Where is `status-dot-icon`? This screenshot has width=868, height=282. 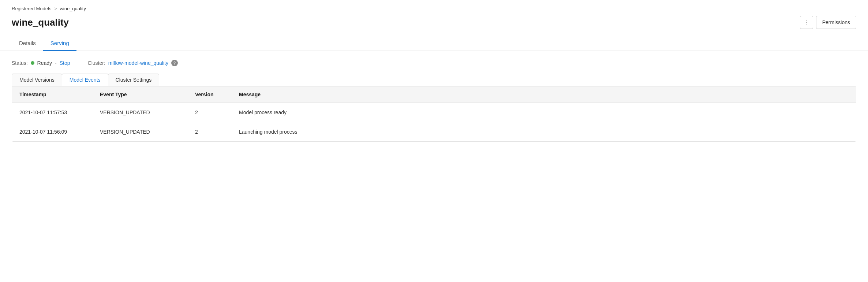
status-dot-icon is located at coordinates (33, 63).